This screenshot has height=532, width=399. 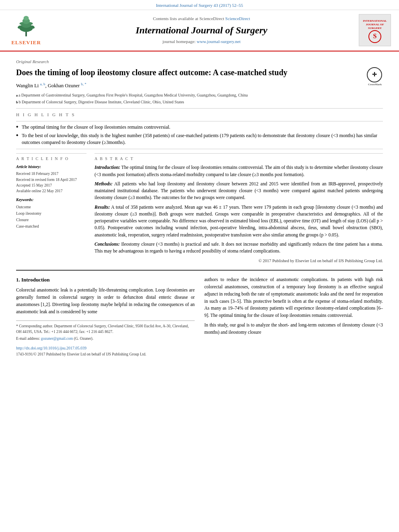 What do you see at coordinates (200, 115) in the screenshot?
I see `highlights-title: H I G H L I G H T S` at bounding box center [200, 115].